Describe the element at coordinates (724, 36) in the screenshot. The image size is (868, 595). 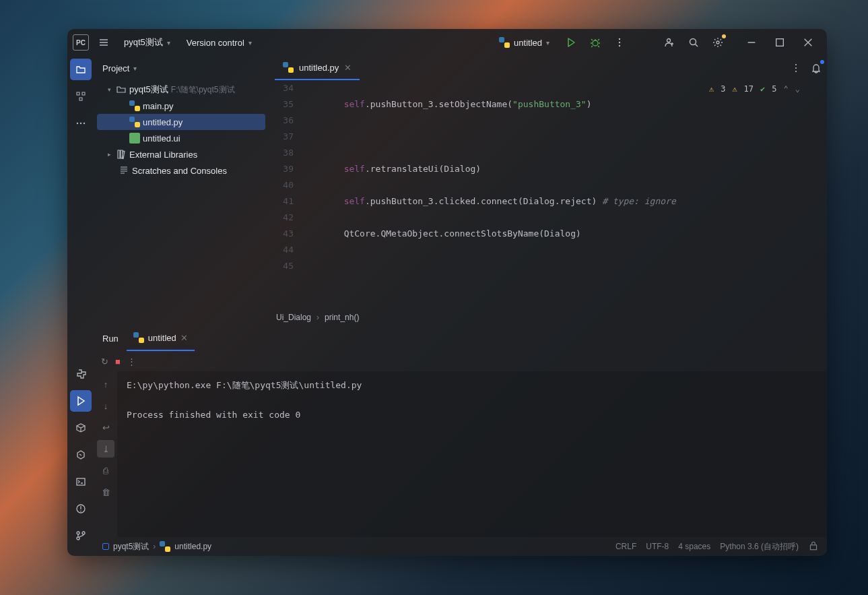
I see `update-indicator-icon` at that location.